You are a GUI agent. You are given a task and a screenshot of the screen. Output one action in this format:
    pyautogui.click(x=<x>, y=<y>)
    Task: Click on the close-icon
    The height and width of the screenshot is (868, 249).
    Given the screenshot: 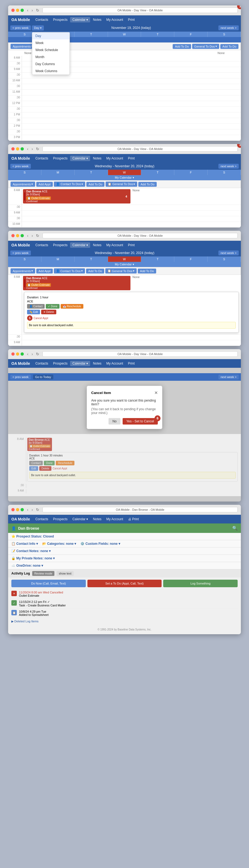 What is the action you would take?
    pyautogui.click(x=13, y=10)
    